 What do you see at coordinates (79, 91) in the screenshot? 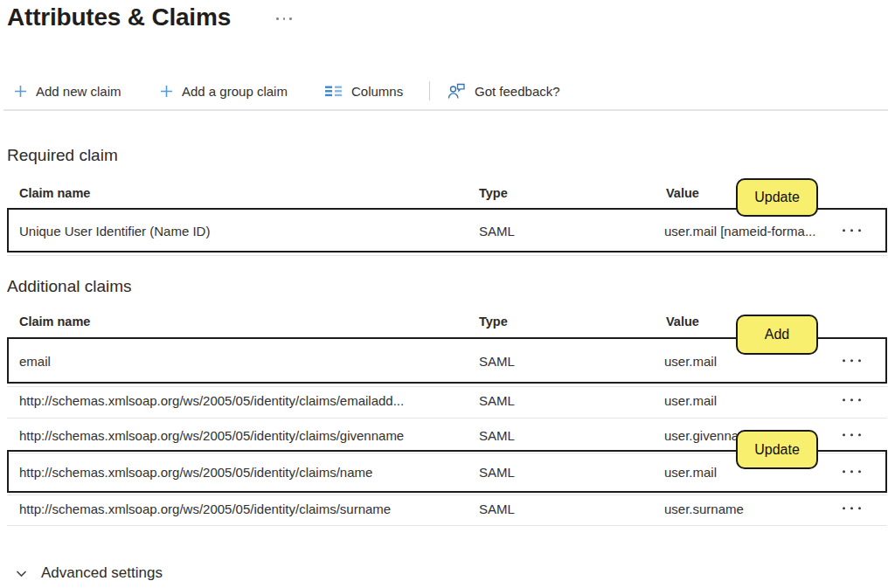
I see `add-new-claim-label: Add new claim` at bounding box center [79, 91].